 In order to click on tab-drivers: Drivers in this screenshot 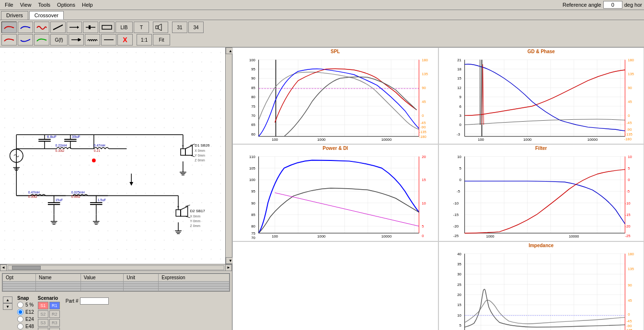, I will do `click(14, 15)`.